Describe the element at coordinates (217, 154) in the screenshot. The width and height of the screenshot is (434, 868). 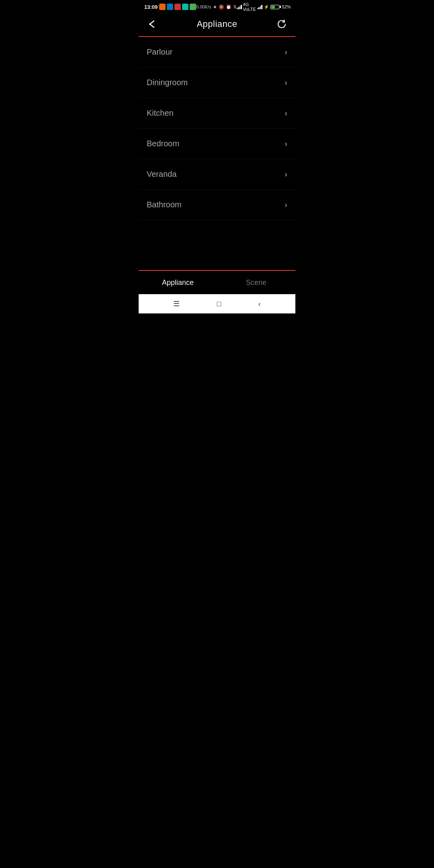
I see `room-list: Parlour › Diningroom › Kitchen › Bedroom…` at that location.